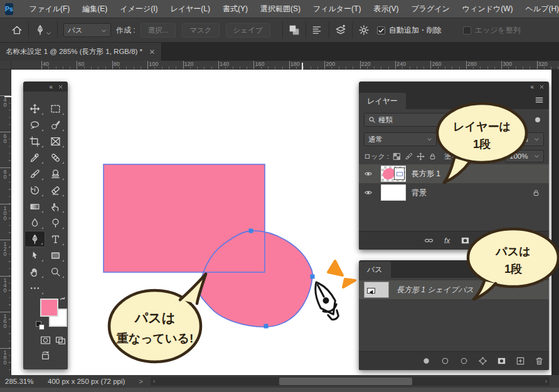 The width and height of the screenshot is (559, 392). I want to click on opacity-field: 100%, so click(524, 139).